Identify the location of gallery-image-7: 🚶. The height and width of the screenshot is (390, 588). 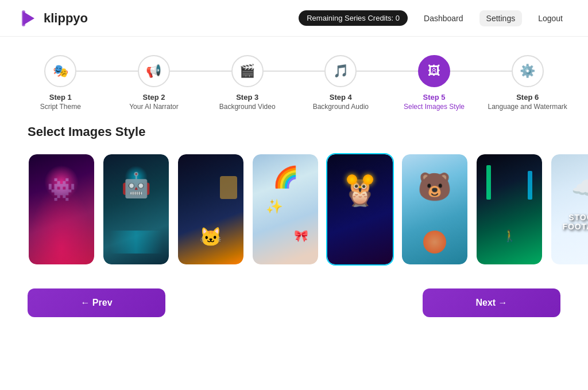
(509, 209).